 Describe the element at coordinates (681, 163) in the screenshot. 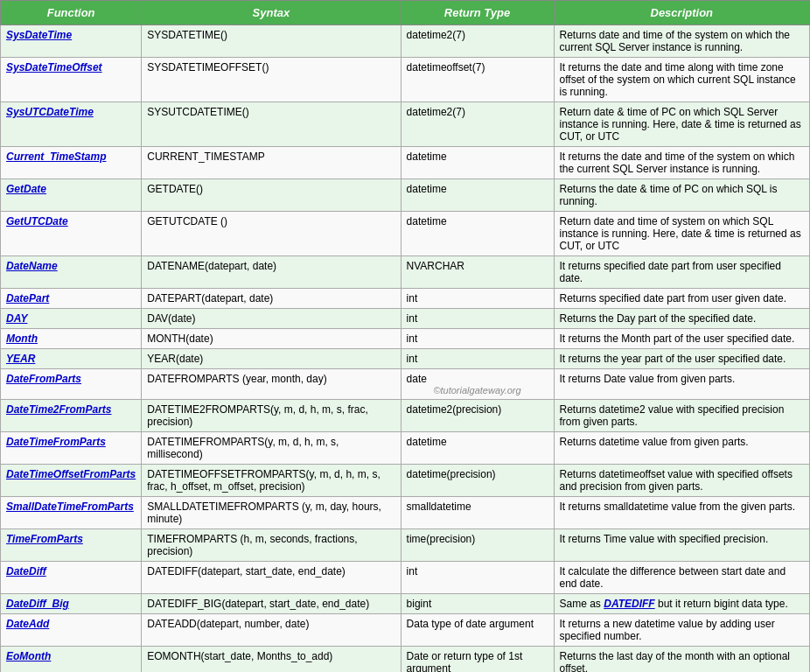

I see `description-cell: It returns the date and time of the syst…` at that location.